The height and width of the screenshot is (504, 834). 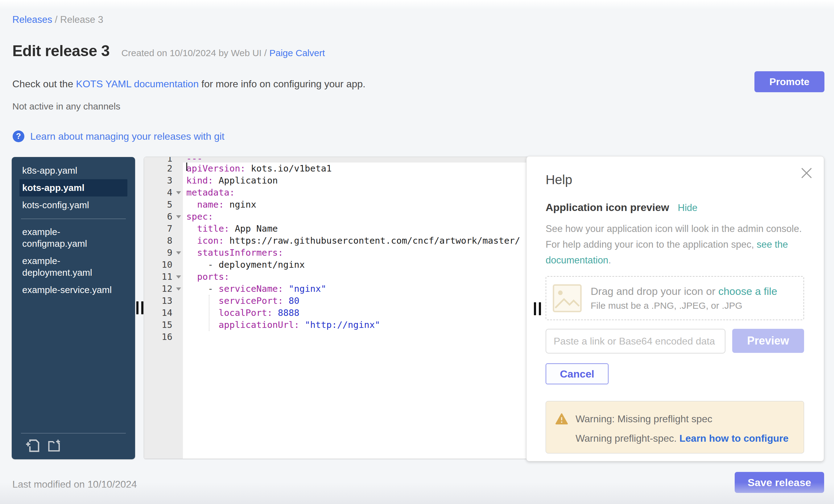 What do you see at coordinates (768, 341) in the screenshot?
I see `preview-button: Preview` at bounding box center [768, 341].